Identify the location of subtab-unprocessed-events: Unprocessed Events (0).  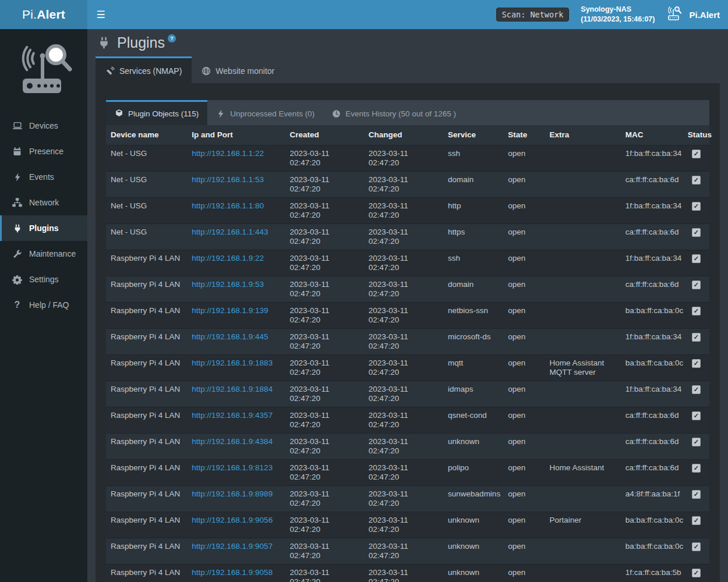
(266, 113).